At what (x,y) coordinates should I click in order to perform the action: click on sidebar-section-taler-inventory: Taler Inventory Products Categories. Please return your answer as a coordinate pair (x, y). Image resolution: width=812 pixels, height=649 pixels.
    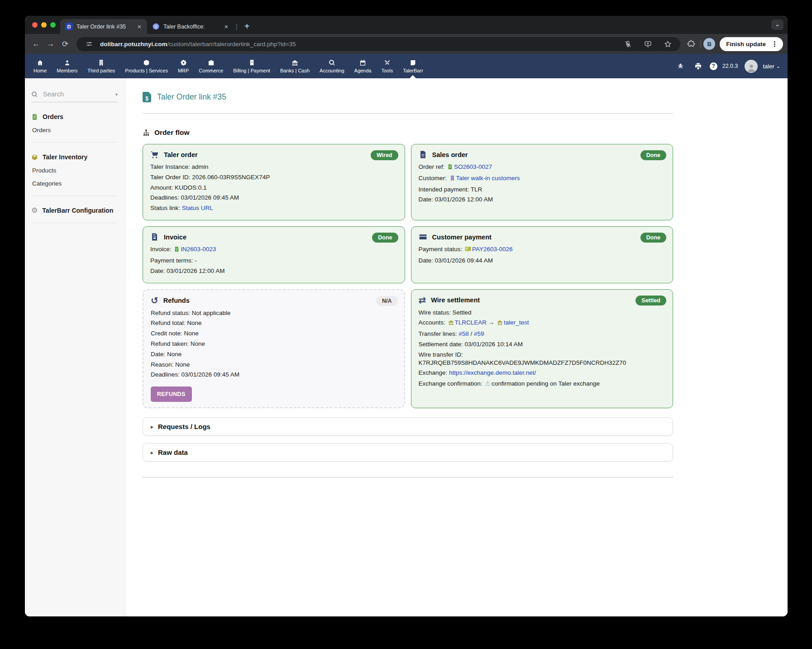
    Looking at the image, I should click on (74, 170).